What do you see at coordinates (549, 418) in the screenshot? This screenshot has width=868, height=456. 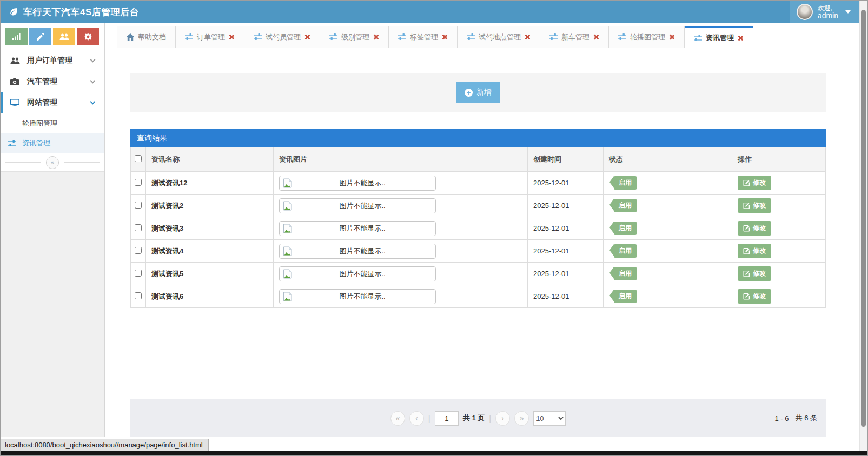 I see `page-size-select: 10` at bounding box center [549, 418].